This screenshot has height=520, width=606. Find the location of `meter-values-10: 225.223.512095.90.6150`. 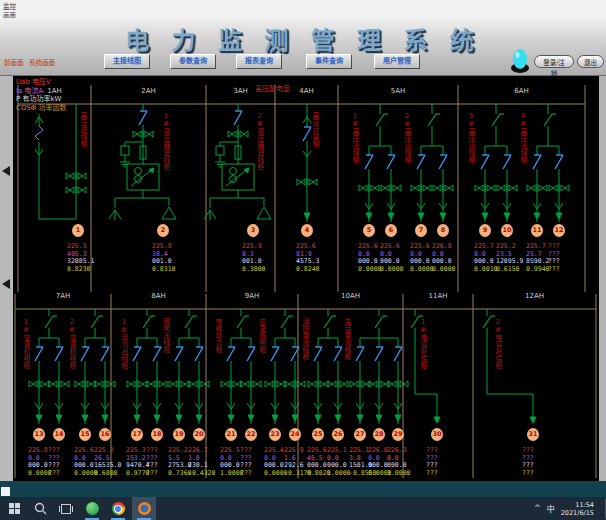

meter-values-10: 225.223.512095.90.6150 is located at coordinates (511, 258).